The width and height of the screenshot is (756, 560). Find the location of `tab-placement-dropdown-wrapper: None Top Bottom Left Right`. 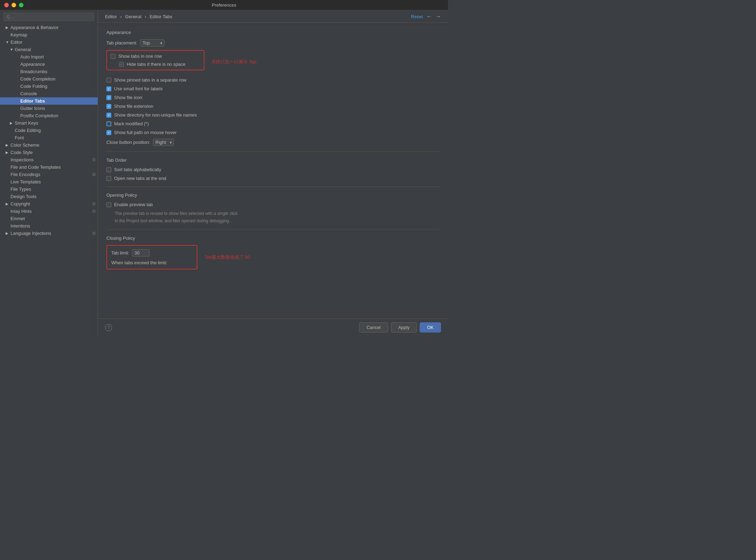

tab-placement-dropdown-wrapper: None Top Bottom Left Right is located at coordinates (152, 43).